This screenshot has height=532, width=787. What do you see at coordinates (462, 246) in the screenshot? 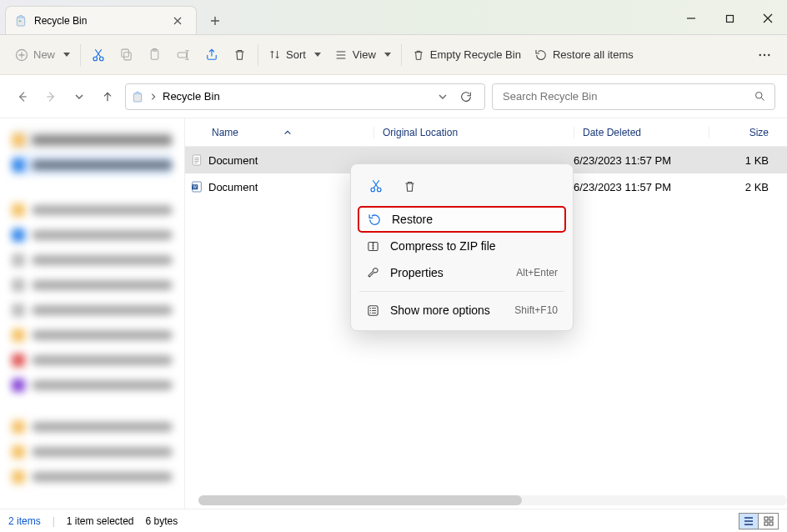
I see `context-compress-zip: Compress to ZIP file` at bounding box center [462, 246].